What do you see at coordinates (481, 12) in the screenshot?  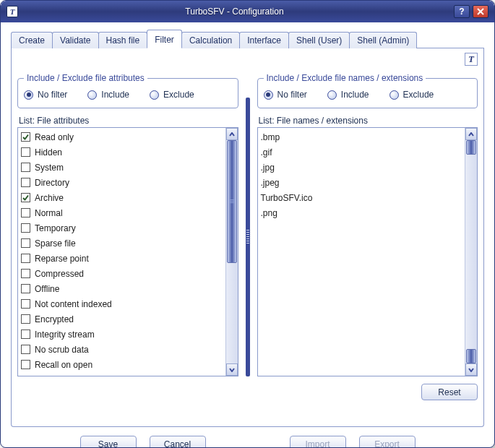 I see `close-button` at bounding box center [481, 12].